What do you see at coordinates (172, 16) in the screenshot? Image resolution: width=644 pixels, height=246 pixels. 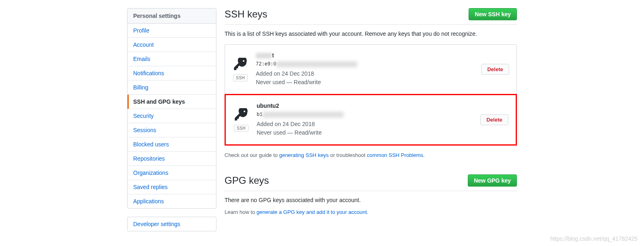 I see `sidebar-header: Personal settings` at bounding box center [172, 16].